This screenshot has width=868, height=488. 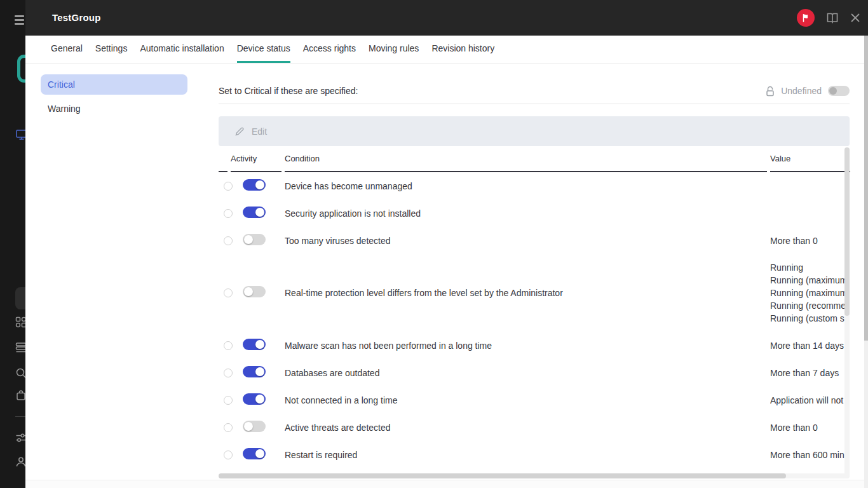 What do you see at coordinates (526, 214) in the screenshot?
I see `condition-text: Security application is not installed` at bounding box center [526, 214].